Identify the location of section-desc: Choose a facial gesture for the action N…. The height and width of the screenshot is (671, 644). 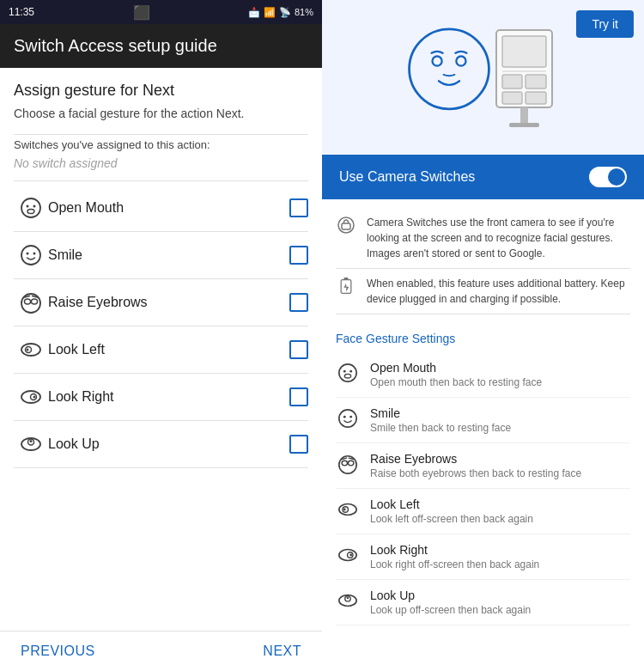
(161, 113).